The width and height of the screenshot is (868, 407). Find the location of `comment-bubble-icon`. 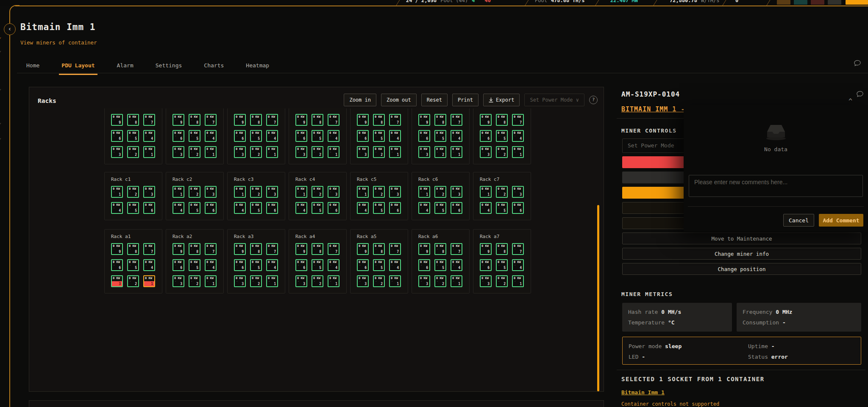

comment-bubble-icon is located at coordinates (857, 63).